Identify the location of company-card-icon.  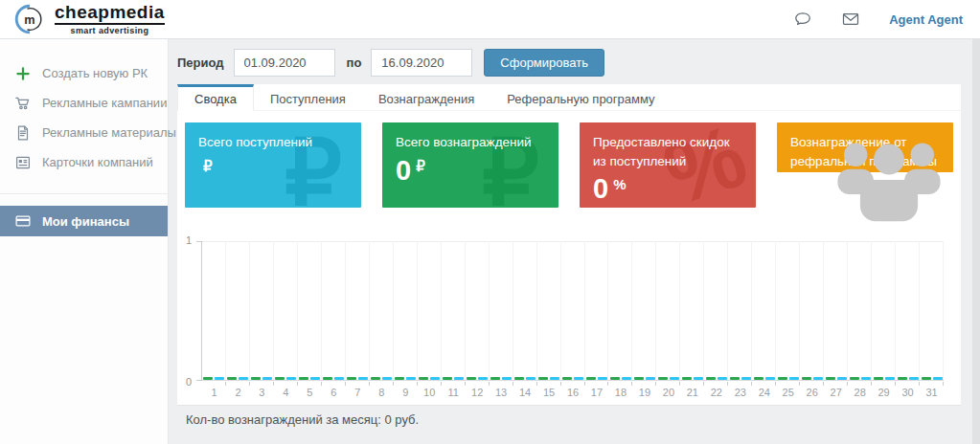
(23, 163).